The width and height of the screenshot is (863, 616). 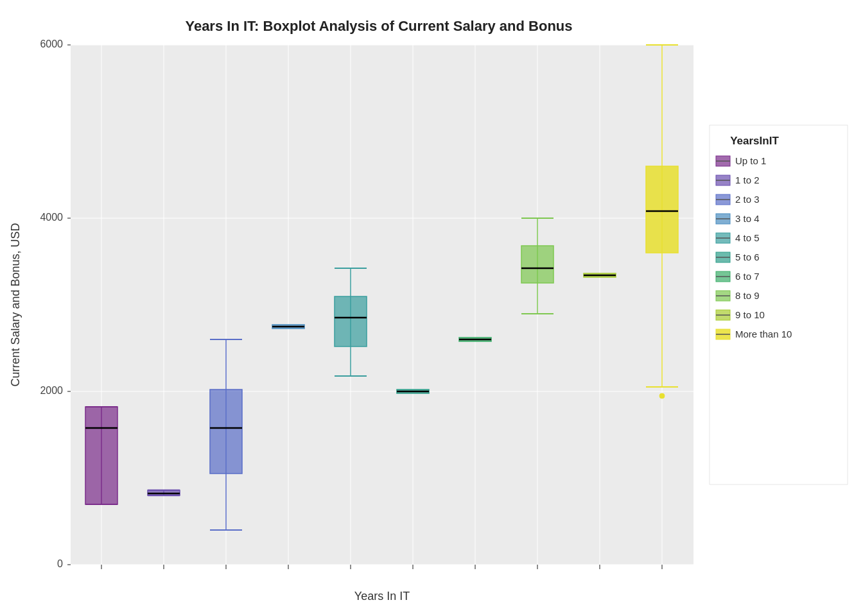 What do you see at coordinates (763, 334) in the screenshot?
I see `legend-label-10: More than 10` at bounding box center [763, 334].